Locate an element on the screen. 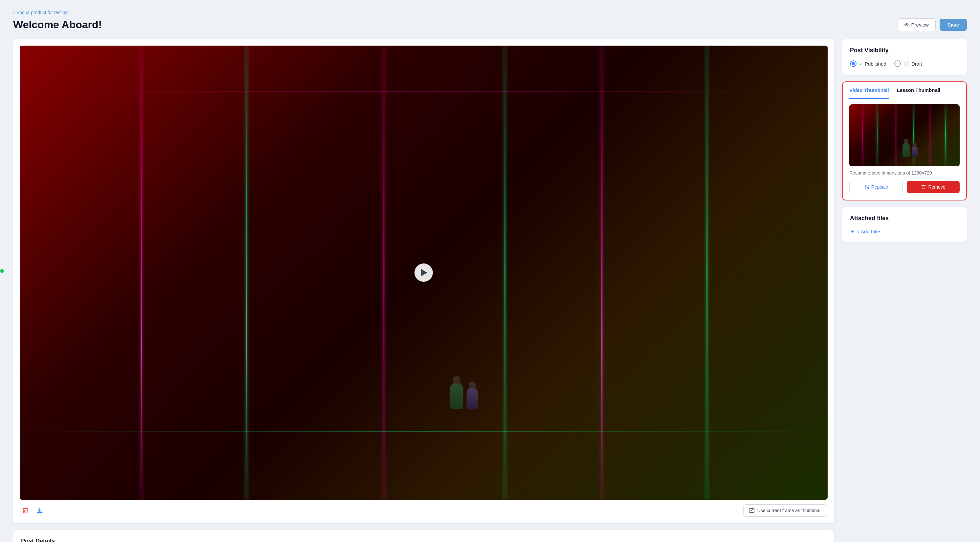 The height and width of the screenshot is (542, 980). add-files-button: ＋ + Add Files is located at coordinates (866, 231).